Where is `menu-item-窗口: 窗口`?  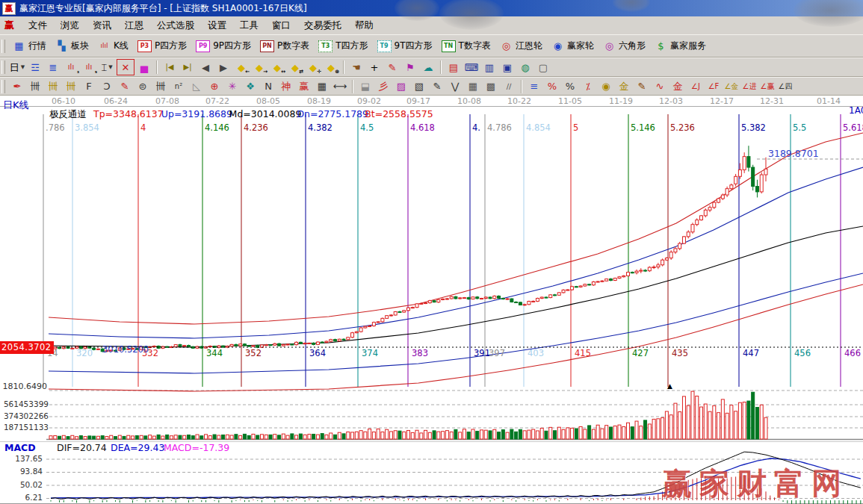
menu-item-窗口: 窗口 is located at coordinates (281, 25).